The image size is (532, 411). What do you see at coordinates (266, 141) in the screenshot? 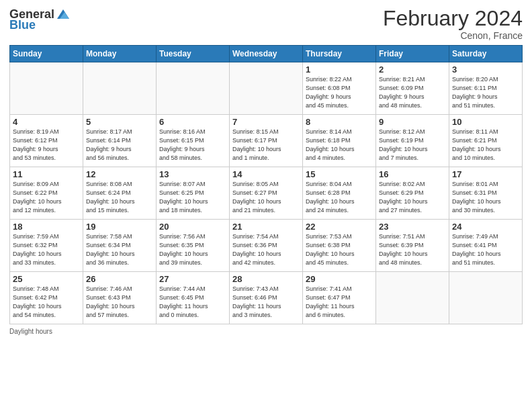
I see `calendar-cell: 7Sunrise: 8:15 AM Sunset: 6:17 PM Daylig…` at bounding box center [266, 141].